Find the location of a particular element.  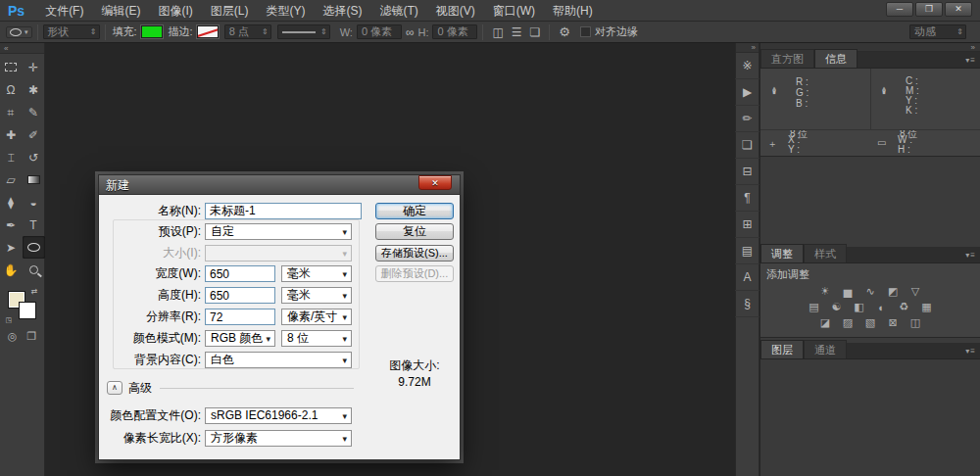

tab-info: 信息 is located at coordinates (836, 59).